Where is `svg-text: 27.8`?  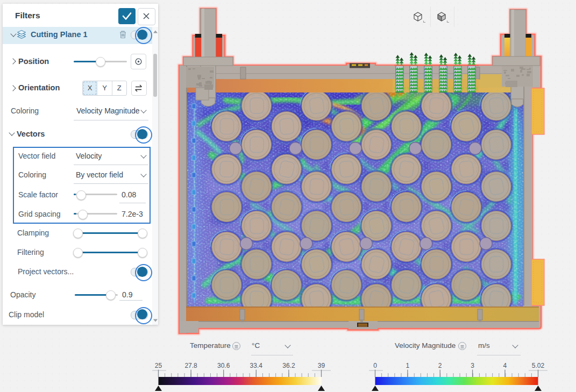 svg-text: 27.8 is located at coordinates (191, 366).